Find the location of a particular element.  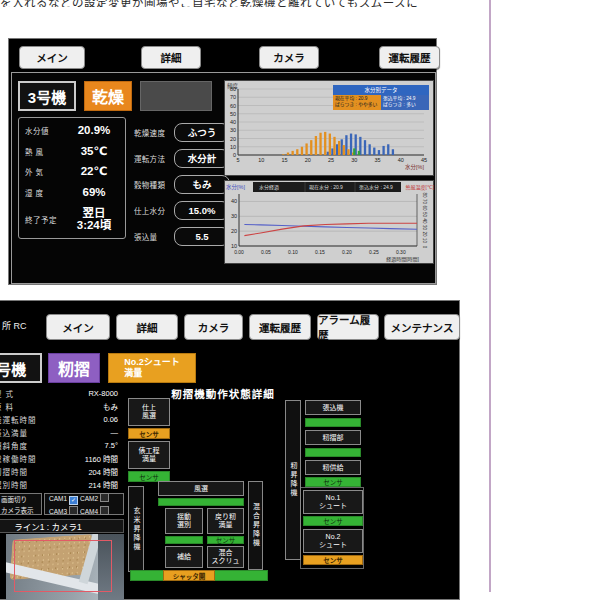

moisture-trend-card: 水分経過現在水分 : 20.9張込水分 : 24.9水分[%]熱風温度[℃]10… is located at coordinates (329, 222).